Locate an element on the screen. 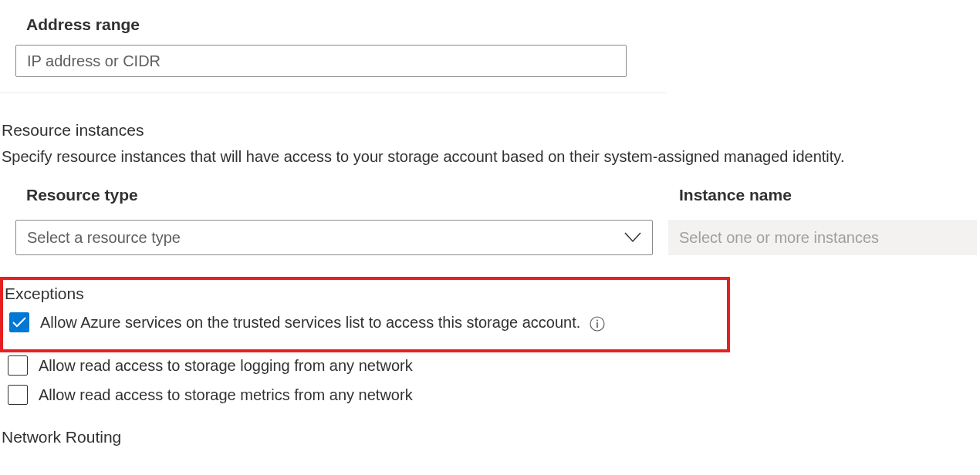  checkmark-icon is located at coordinates (19, 322).